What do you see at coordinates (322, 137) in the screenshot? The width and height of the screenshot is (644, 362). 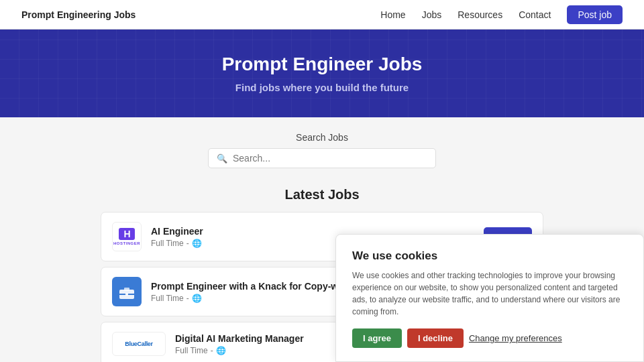 I see `search-label: Search Jobs` at bounding box center [322, 137].